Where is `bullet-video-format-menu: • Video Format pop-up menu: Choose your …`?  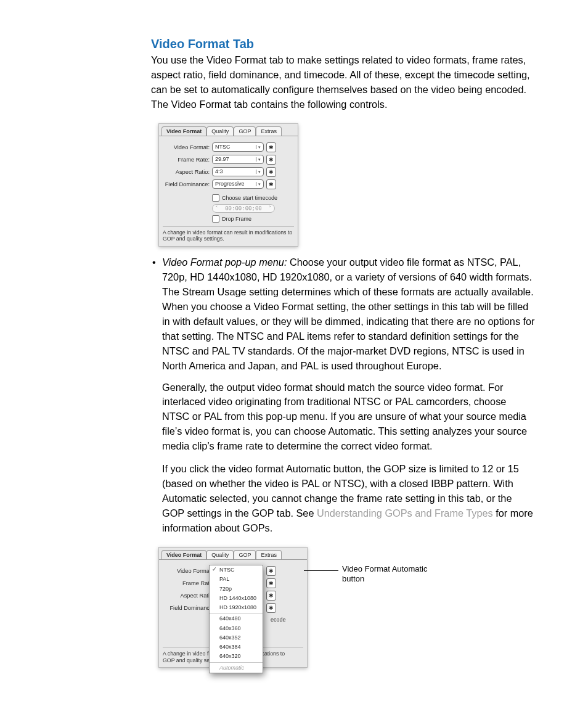
bullet-video-format-menu: • Video Format pop-up menu: Choose your … is located at coordinates (343, 314).